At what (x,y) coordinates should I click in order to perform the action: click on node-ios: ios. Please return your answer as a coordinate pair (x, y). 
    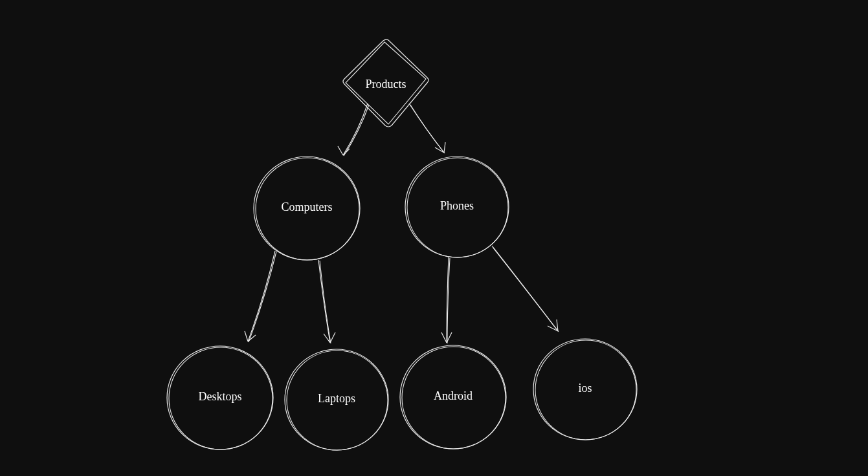
    Looking at the image, I should click on (585, 389).